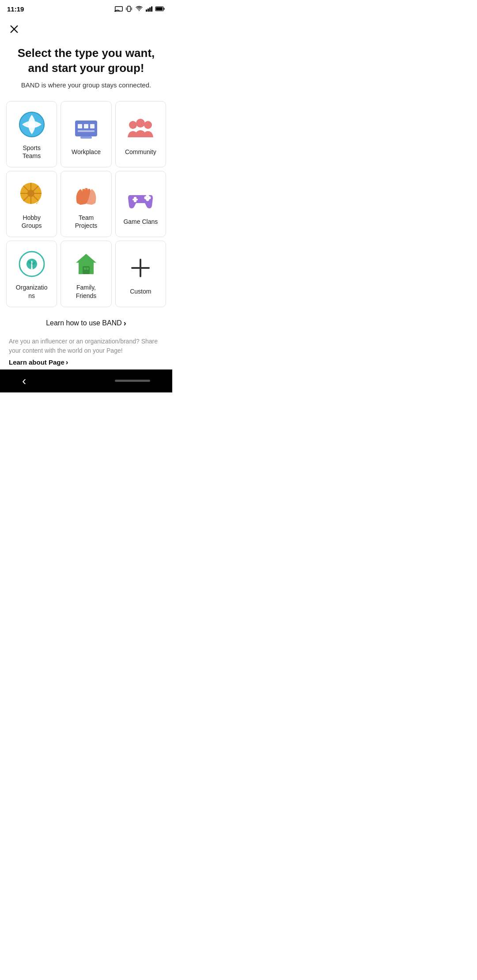  Describe the element at coordinates (32, 274) in the screenshot. I see `grid-item-organizations: Organizations` at that location.